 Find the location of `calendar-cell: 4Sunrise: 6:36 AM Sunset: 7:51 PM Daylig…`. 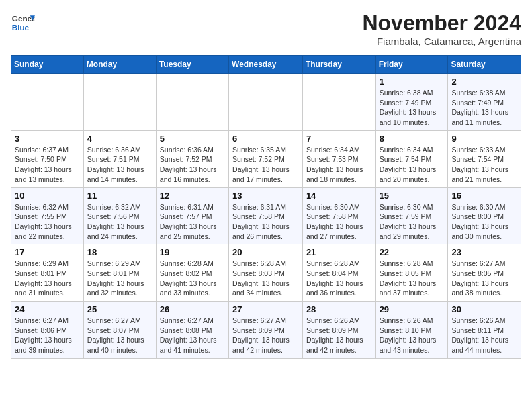

calendar-cell: 4Sunrise: 6:36 AM Sunset: 7:51 PM Daylig… is located at coordinates (120, 158).